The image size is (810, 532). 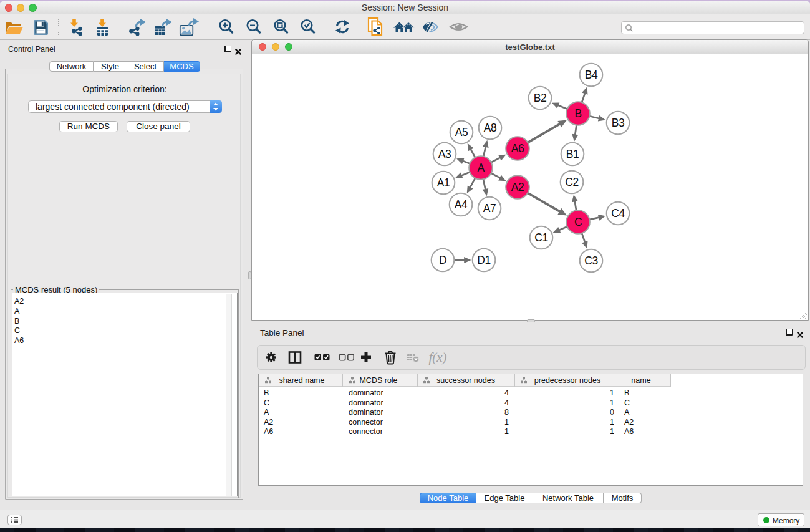 What do you see at coordinates (571, 182) in the screenshot?
I see `svg-text: C2` at bounding box center [571, 182].